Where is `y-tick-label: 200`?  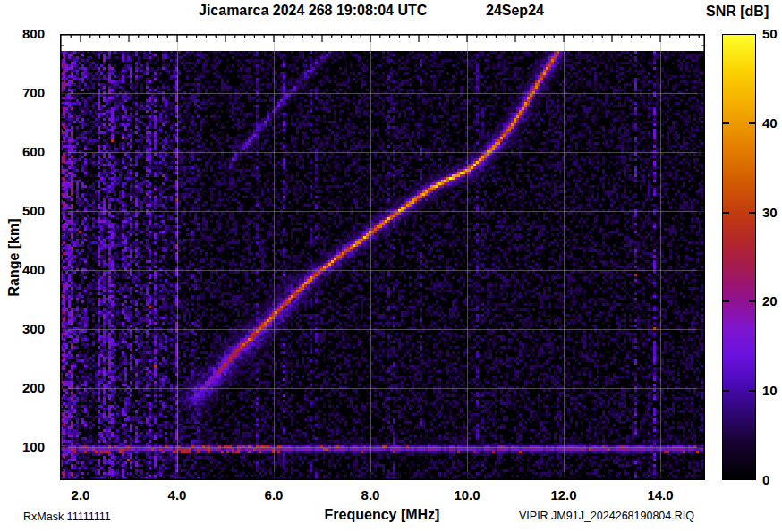
y-tick-label: 200 is located at coordinates (22, 388).